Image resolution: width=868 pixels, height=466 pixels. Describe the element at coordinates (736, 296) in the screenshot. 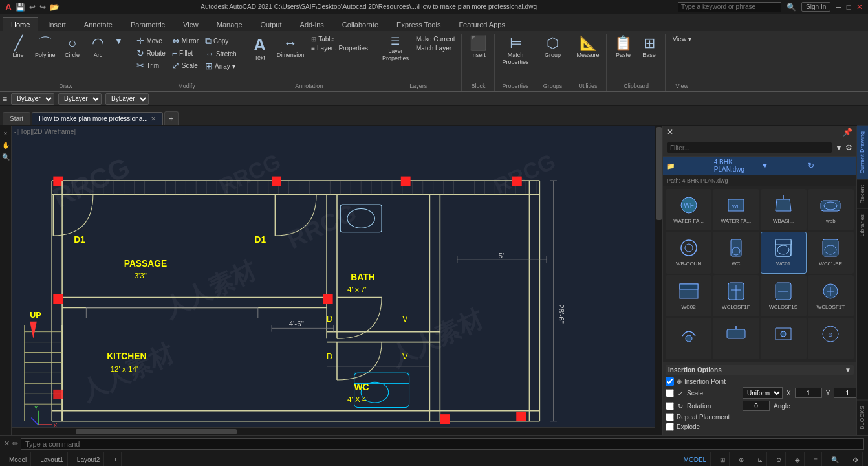

I see `block-wclosf1f: WCLOSF1F` at that location.